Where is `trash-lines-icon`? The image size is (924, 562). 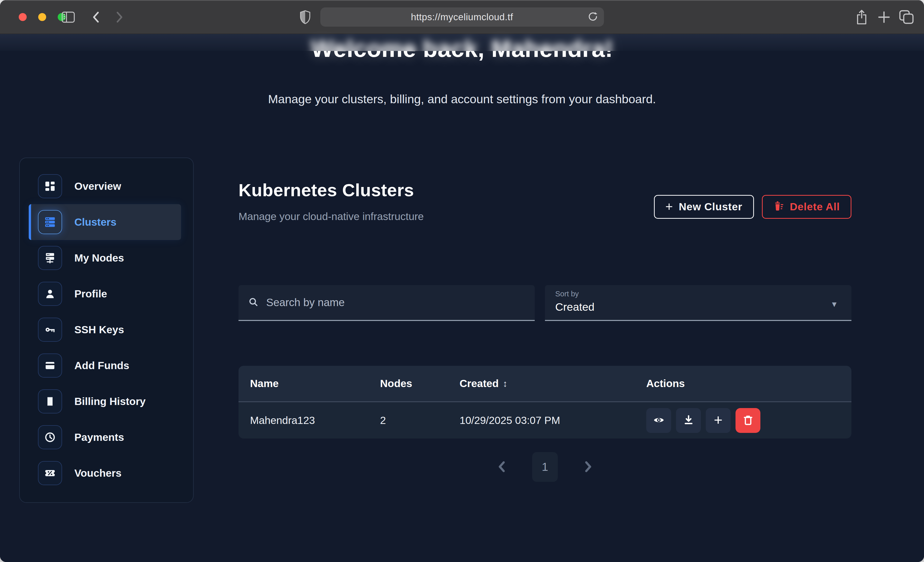
trash-lines-icon is located at coordinates (779, 207).